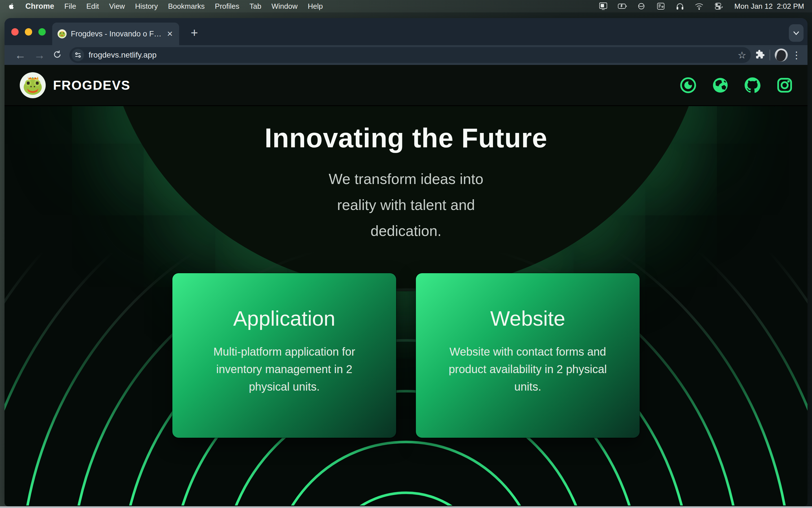 The width and height of the screenshot is (812, 508). Describe the element at coordinates (406, 55) in the screenshot. I see `browser-toolbar: ← → frogdevs.netlify.app ☆ ⋮` at that location.